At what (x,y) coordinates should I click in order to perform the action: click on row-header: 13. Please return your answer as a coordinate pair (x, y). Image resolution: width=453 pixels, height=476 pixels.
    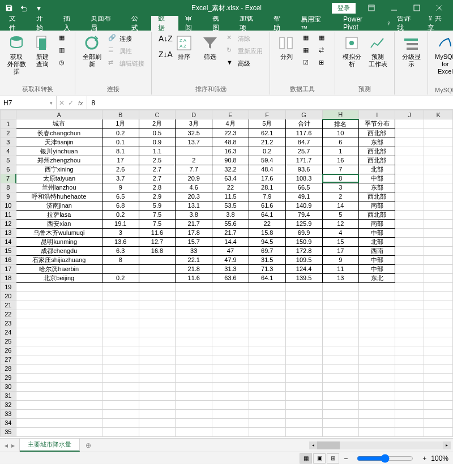
    Looking at the image, I should click on (8, 233).